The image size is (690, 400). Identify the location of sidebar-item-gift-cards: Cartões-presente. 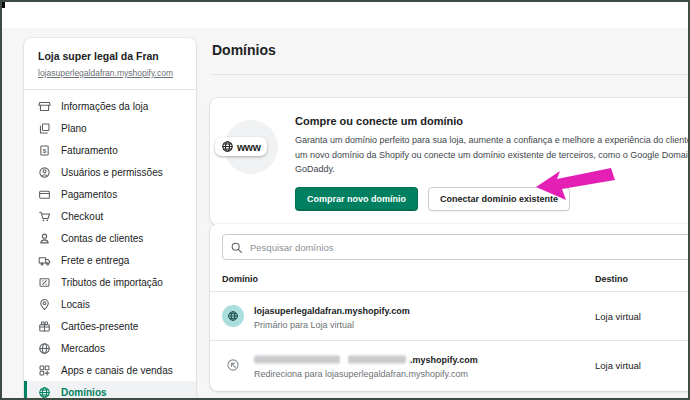
(110, 326).